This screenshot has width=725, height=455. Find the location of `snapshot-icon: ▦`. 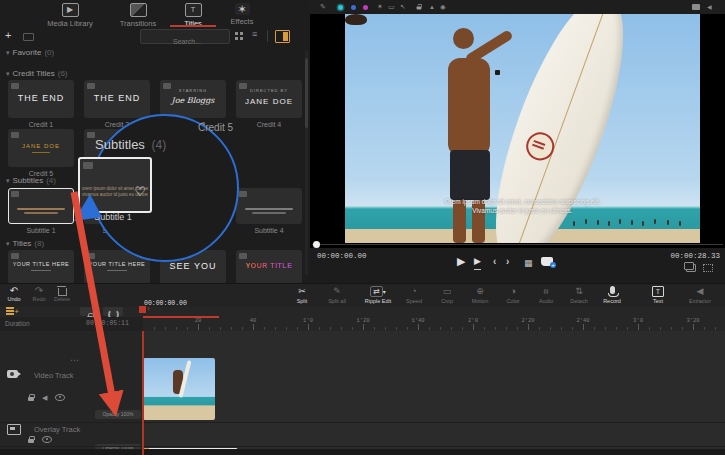

snapshot-icon: ▦ is located at coordinates (528, 264).